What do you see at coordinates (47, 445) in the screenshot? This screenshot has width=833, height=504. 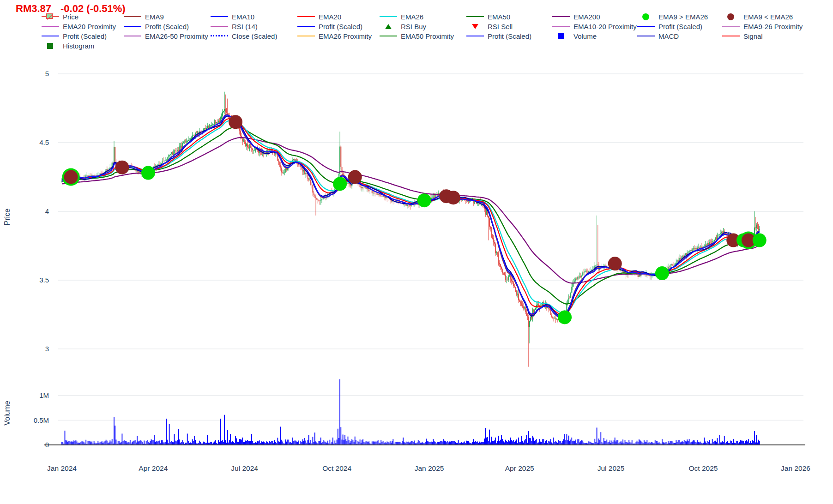 I see `svg-text: 0` at bounding box center [47, 445].